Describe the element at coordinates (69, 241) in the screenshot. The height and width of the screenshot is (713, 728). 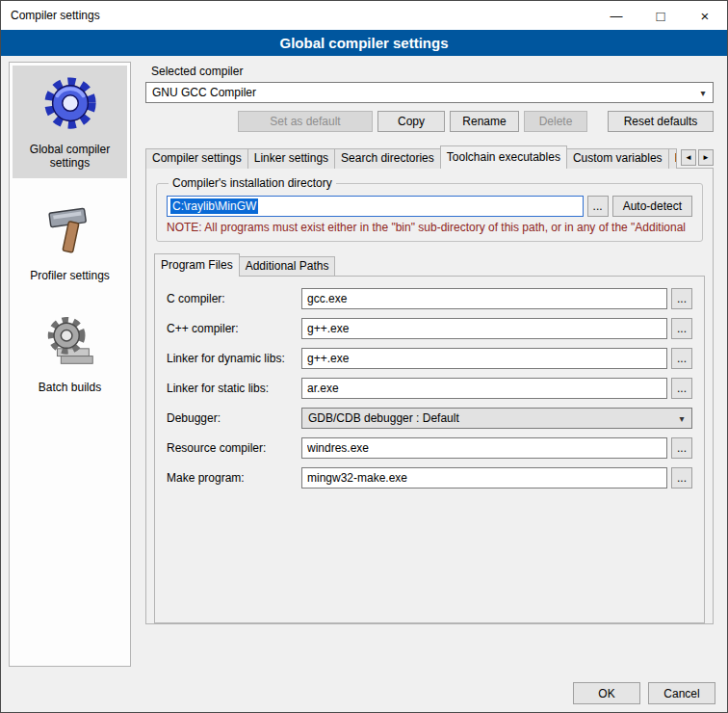
I see `sidebar-item-profiler-settings: Profiler settings` at that location.